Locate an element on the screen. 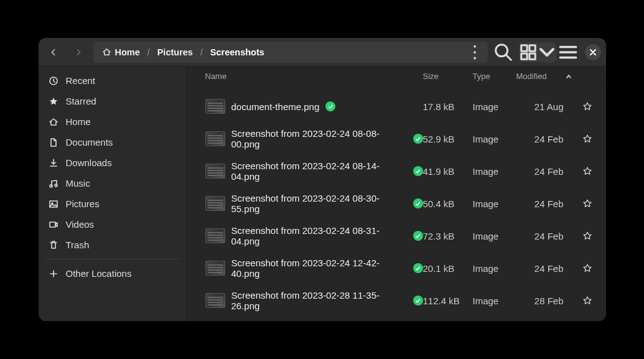  sidebar-item-other-locations: Other Locations is located at coordinates (112, 274).